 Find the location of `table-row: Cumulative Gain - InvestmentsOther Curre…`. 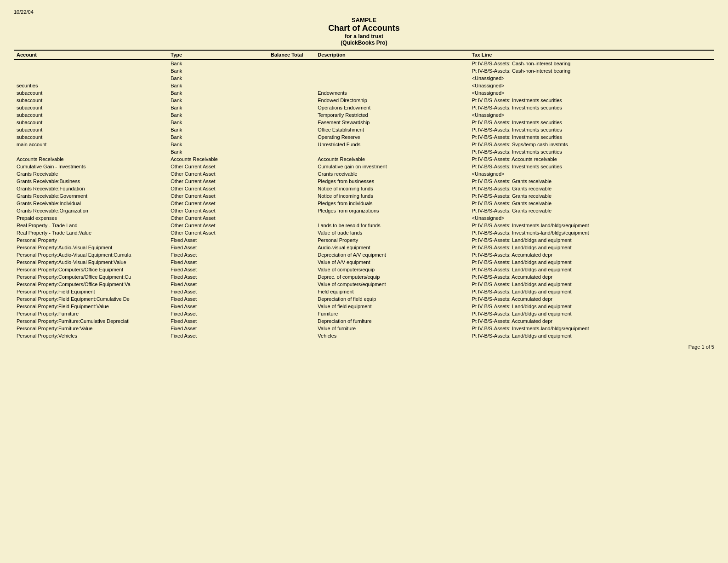

table-row: Cumulative Gain - InvestmentsOther Curre… is located at coordinates (364, 167).